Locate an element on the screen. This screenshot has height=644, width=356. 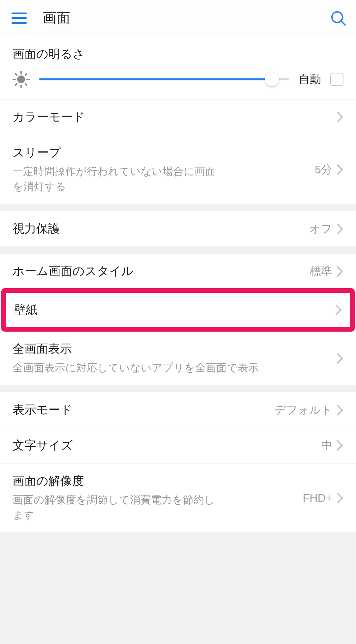
row-value: デフォルト is located at coordinates (303, 410).